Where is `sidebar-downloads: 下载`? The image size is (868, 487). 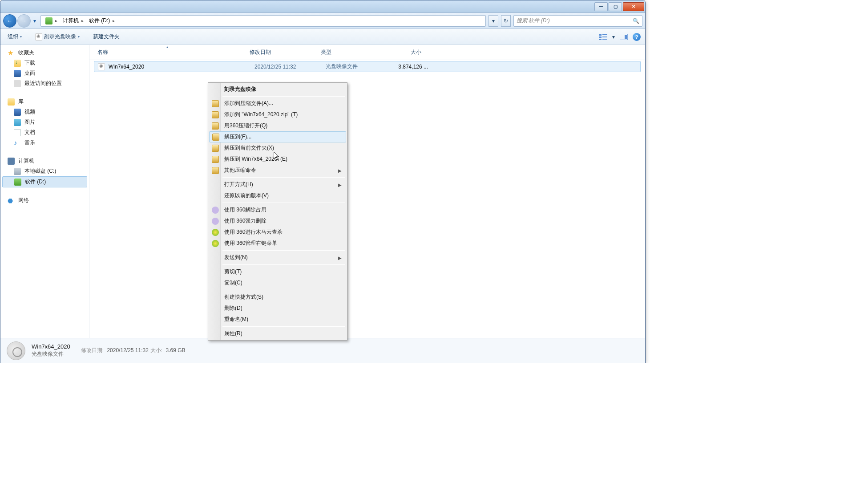
sidebar-downloads: 下载 is located at coordinates (44, 63).